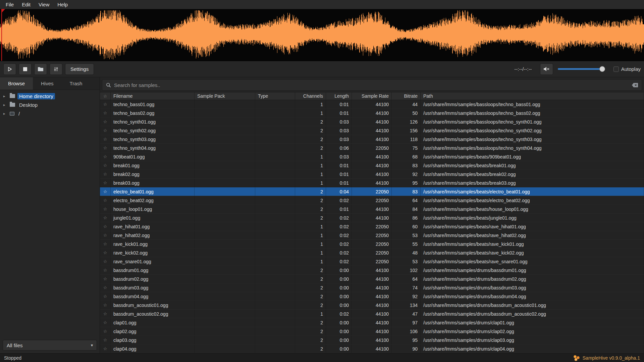 This screenshot has height=362, width=644. Describe the element at coordinates (372, 139) in the screenshot. I see `table-row: ☆techno_synth03.ogg20:0344100118/usr/sha…` at that location.